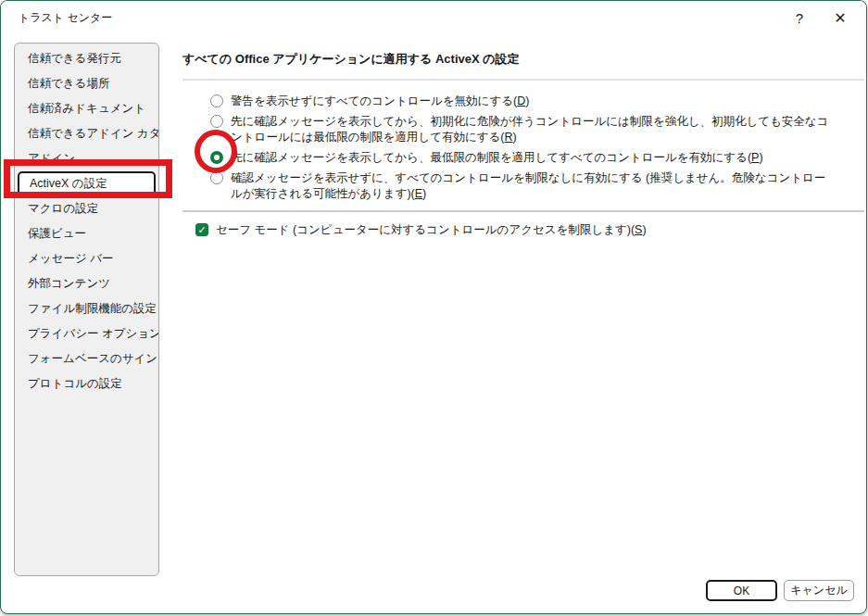 This screenshot has height=616, width=868. Describe the element at coordinates (87, 109) in the screenshot. I see `sidebar-item-trusted-documents: 信頼済みドキュメント` at that location.